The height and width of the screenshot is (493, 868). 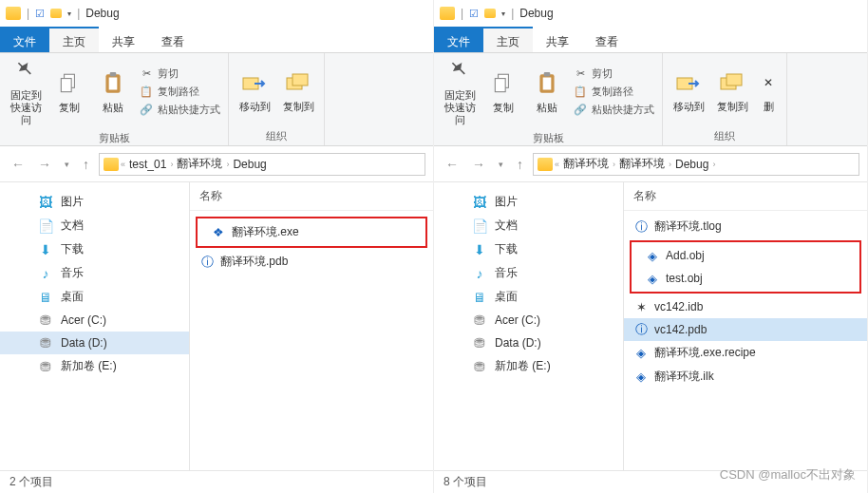 What do you see at coordinates (46, 226) in the screenshot?
I see `docs-icon: 📄` at bounding box center [46, 226].